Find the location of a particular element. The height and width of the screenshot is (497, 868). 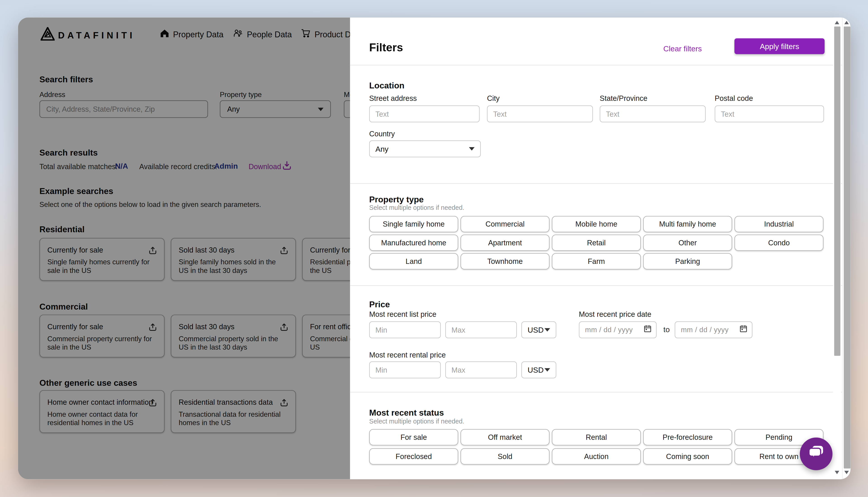

pill-label: Coming soon is located at coordinates (688, 456).